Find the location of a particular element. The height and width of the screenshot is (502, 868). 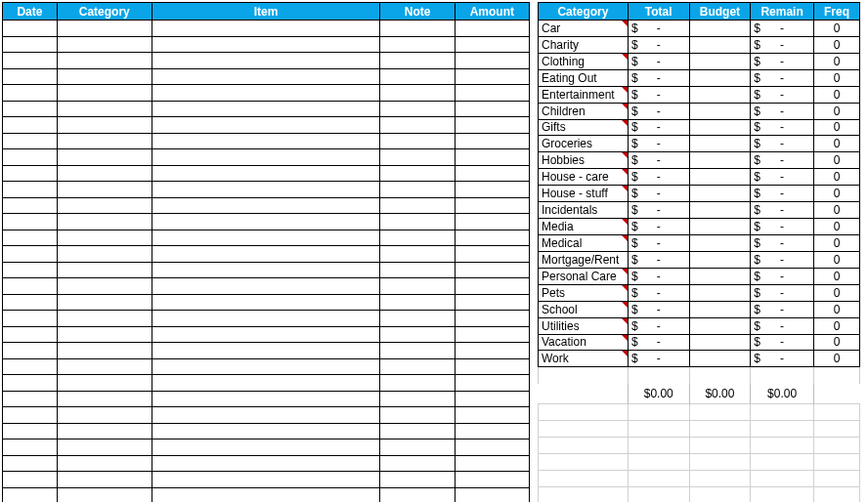

category-name-cell: Personal Care is located at coordinates (584, 275).